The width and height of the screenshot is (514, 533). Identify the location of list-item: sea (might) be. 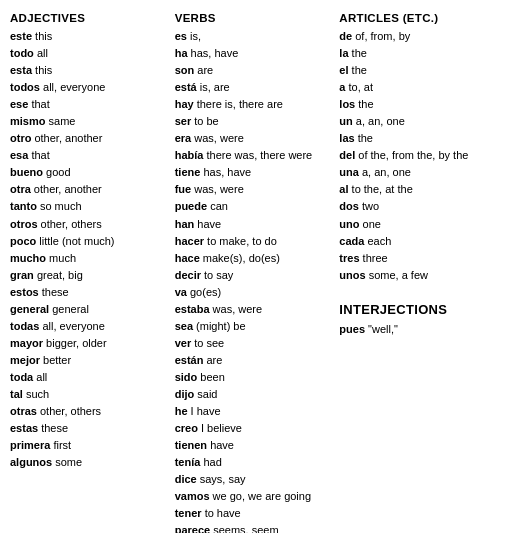
(254, 326).